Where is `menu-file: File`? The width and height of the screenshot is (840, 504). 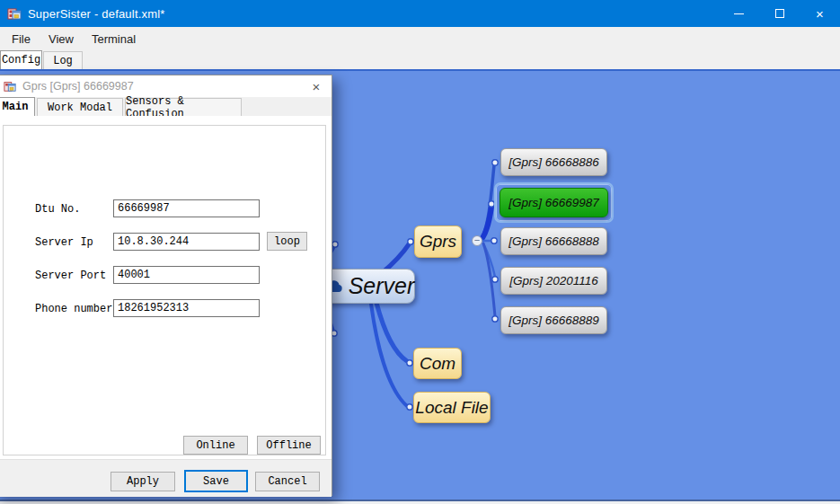
menu-file: File is located at coordinates (22, 40).